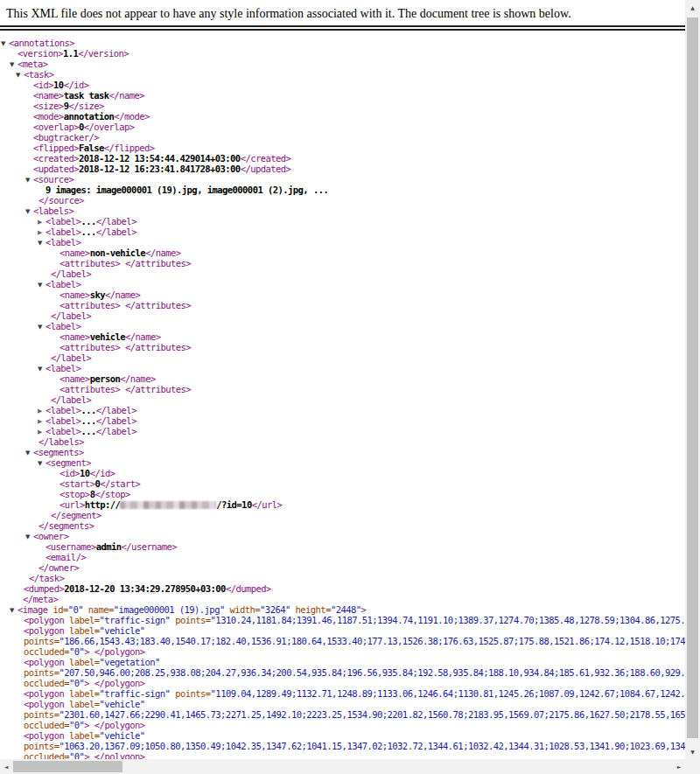 The height and width of the screenshot is (774, 700). Describe the element at coordinates (38, 74) in the screenshot. I see `xml-tag: <task>` at that location.